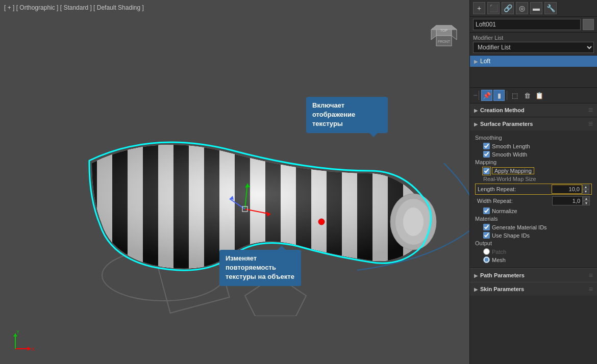  I want to click on modifier-list-dropdown: Modifier List, so click(534, 47).